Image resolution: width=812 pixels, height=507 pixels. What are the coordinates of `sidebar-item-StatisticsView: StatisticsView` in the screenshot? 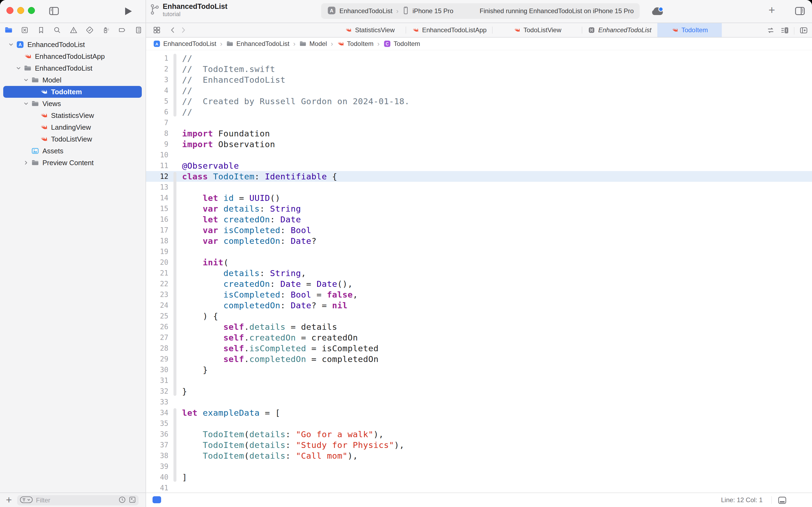 It's located at (72, 115).